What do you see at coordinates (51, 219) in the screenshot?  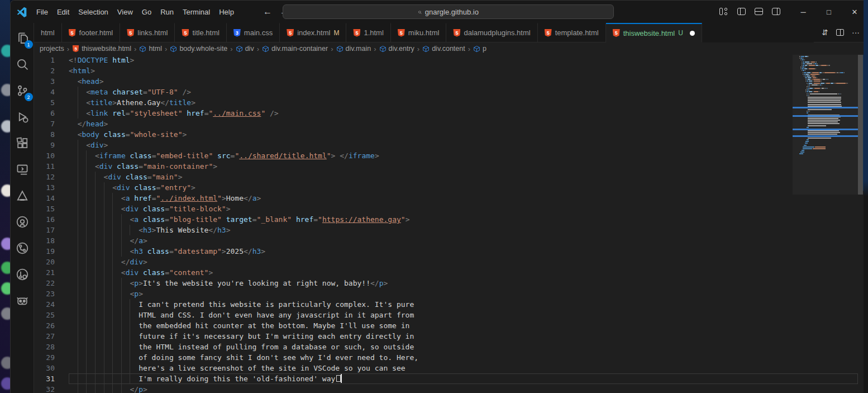 I see `line-number: 16` at bounding box center [51, 219].